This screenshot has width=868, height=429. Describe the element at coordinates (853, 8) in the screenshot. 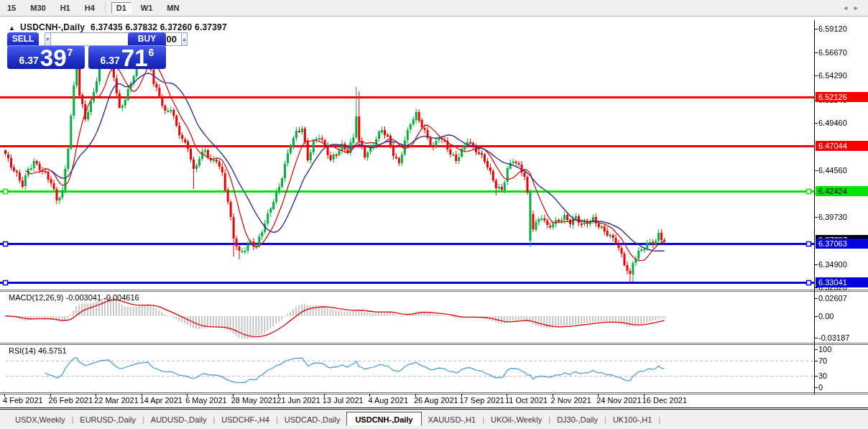

I see `tab-scroll-arrows: ◄►` at that location.